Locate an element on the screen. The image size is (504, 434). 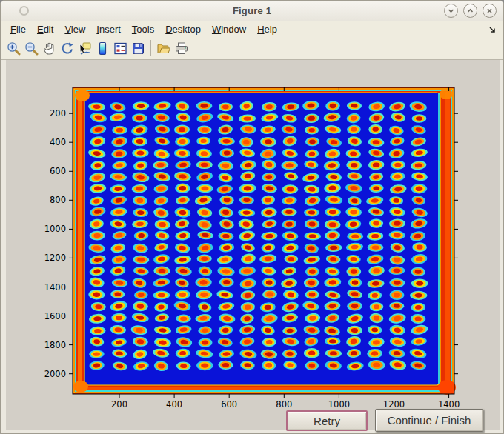
dock-figure-arrow-icon is located at coordinates (492, 31).